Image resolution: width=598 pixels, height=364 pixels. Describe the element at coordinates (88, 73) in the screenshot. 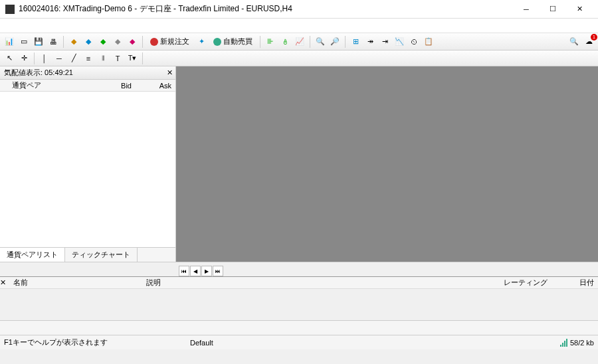

I see `market-watch-header: 気配値表示: 05:49:21 ✕` at that location.